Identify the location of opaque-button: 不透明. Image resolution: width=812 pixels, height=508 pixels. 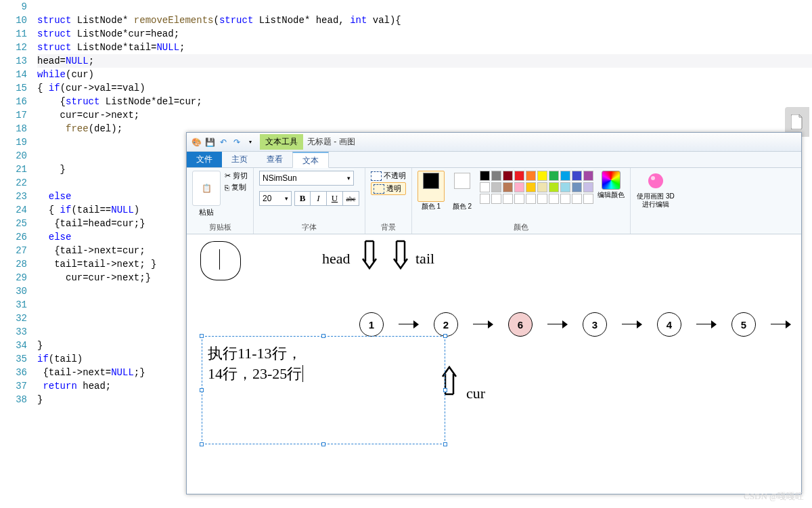
(388, 176).